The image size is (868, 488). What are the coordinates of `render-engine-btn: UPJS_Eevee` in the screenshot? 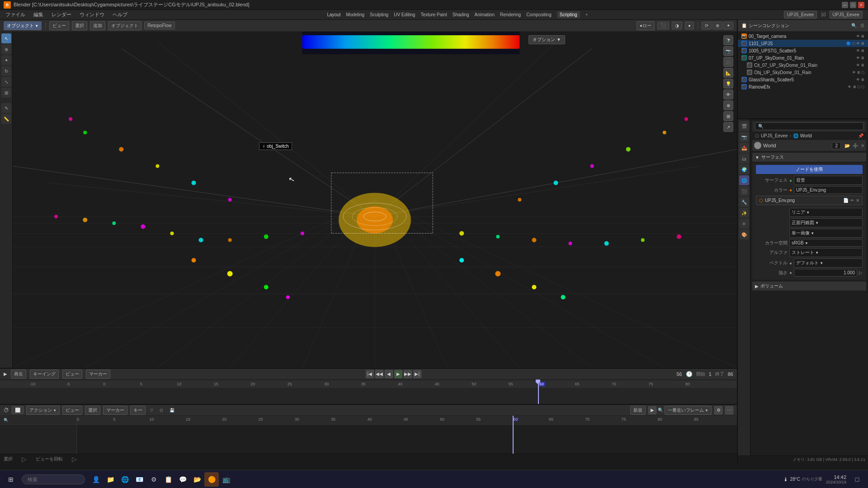 It's located at (800, 14).